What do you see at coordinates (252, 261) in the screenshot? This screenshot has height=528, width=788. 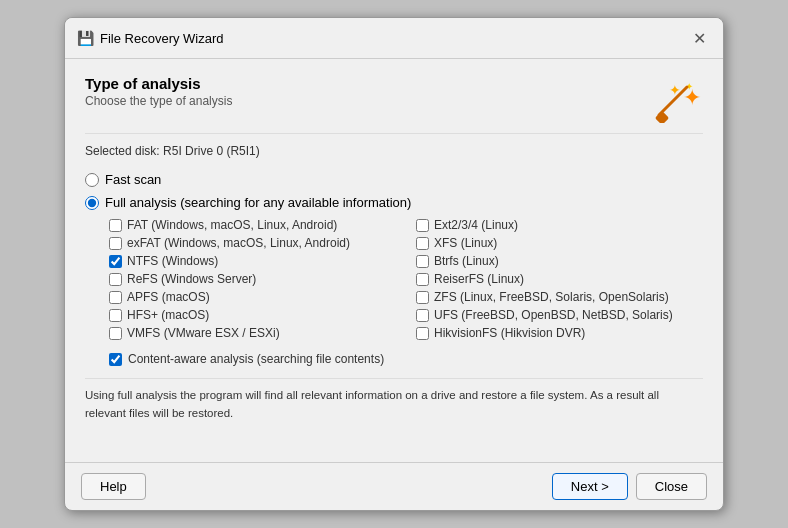 I see `filesystem-item-ntfs: NTFS (Windows)` at bounding box center [252, 261].